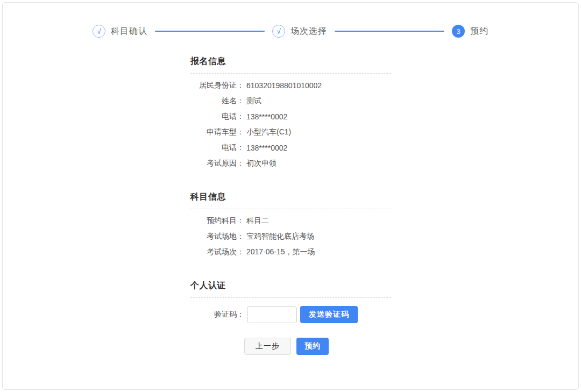  Describe the element at coordinates (290, 147) in the screenshot. I see `info-row-phone2: 电话： 138****0002` at that location.